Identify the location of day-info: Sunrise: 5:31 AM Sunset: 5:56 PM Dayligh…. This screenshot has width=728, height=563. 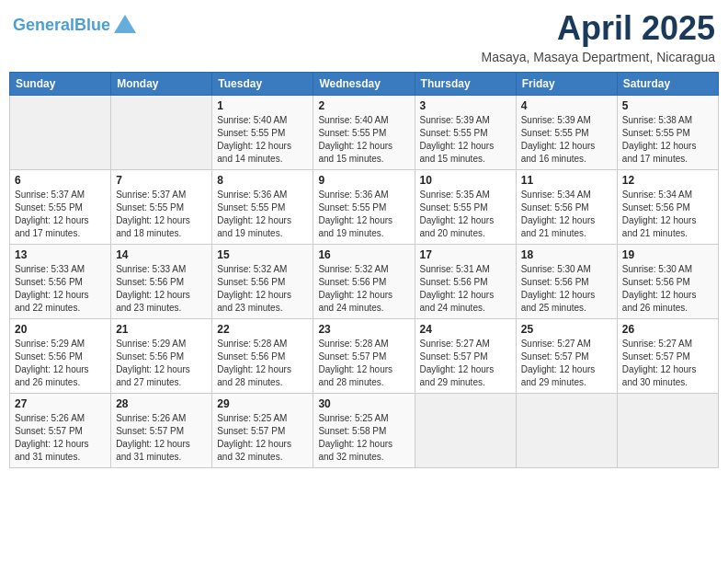
(465, 289).